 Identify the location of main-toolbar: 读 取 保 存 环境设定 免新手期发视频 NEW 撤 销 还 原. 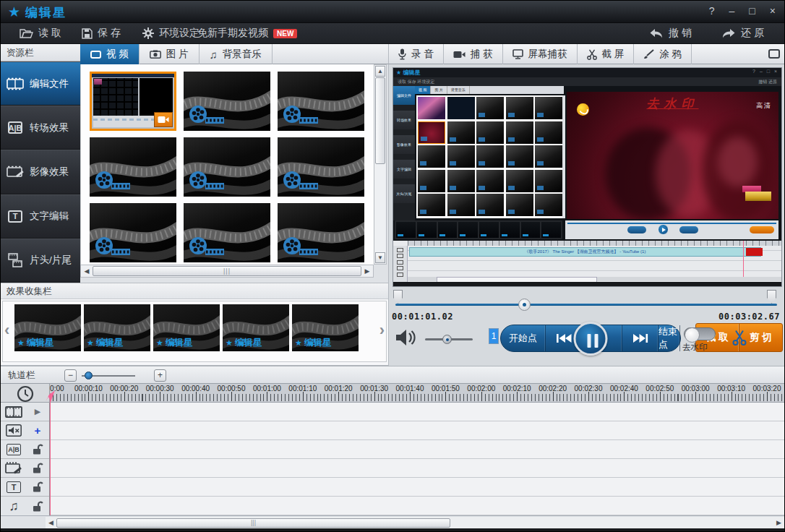
(392, 33).